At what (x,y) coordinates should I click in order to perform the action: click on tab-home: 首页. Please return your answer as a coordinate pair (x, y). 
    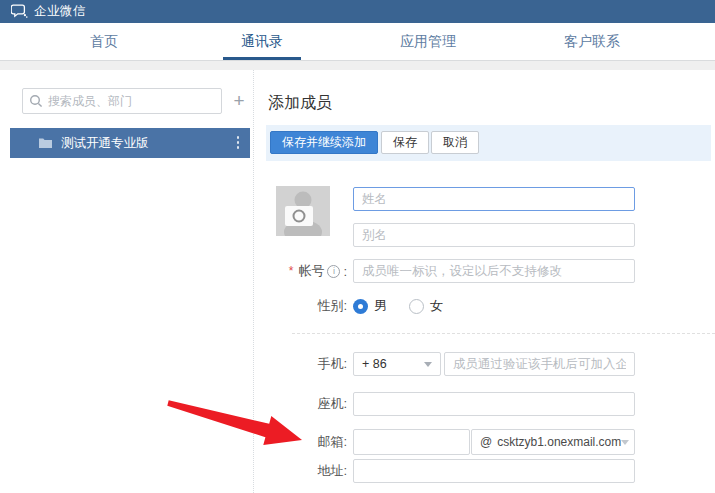
    Looking at the image, I should click on (104, 42).